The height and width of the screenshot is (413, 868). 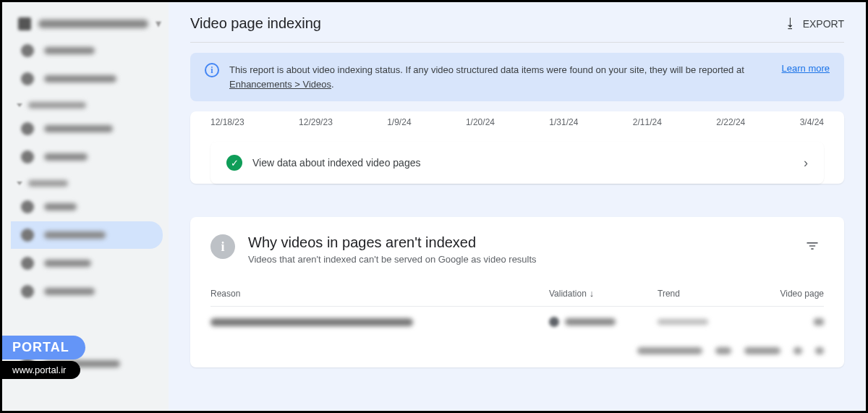 I want to click on chart-icon, so click(x=27, y=129).